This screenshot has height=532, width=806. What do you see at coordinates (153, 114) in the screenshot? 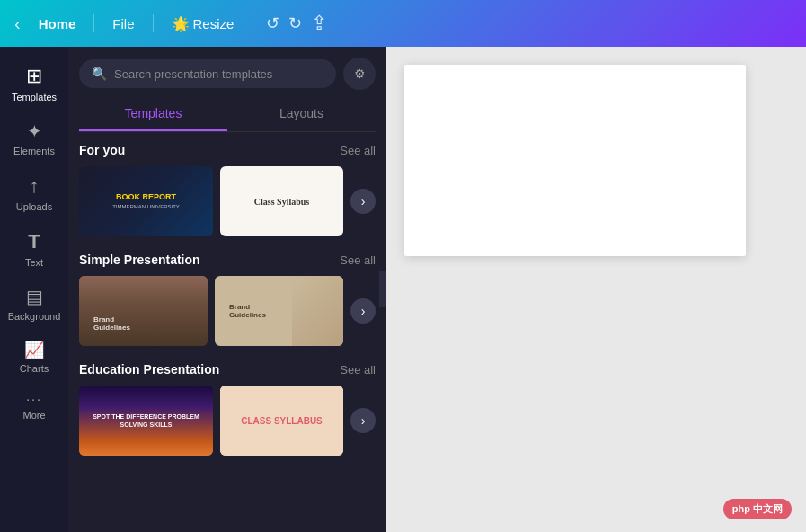
I see `tab-templates: Templates` at bounding box center [153, 114].